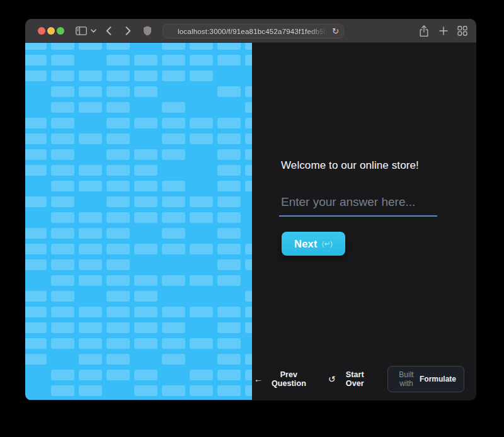 The width and height of the screenshot is (504, 437). What do you see at coordinates (444, 31) in the screenshot?
I see `new-tab-plus-icon` at bounding box center [444, 31].